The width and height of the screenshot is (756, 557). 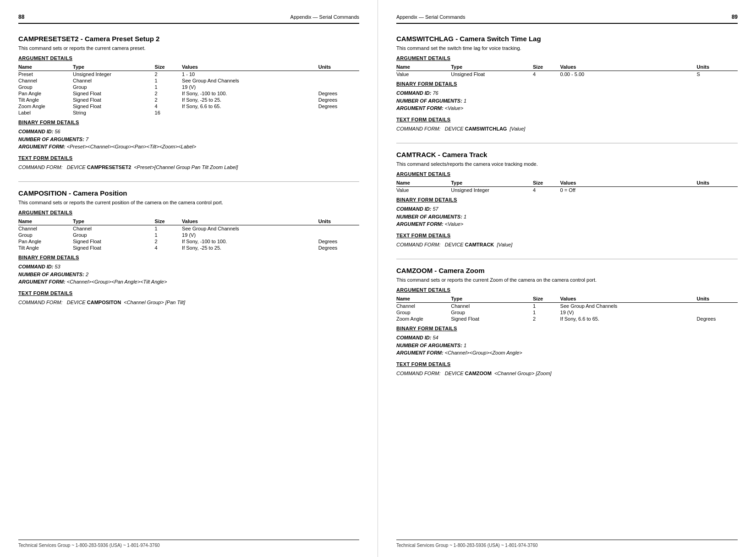 What do you see at coordinates (114, 222) in the screenshot?
I see `th-type2: Type` at bounding box center [114, 222].